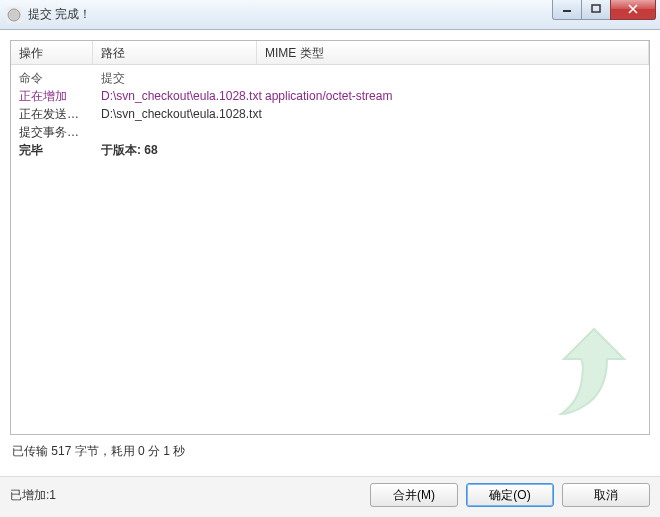  I want to click on col-header-operation: 操作, so click(52, 52).